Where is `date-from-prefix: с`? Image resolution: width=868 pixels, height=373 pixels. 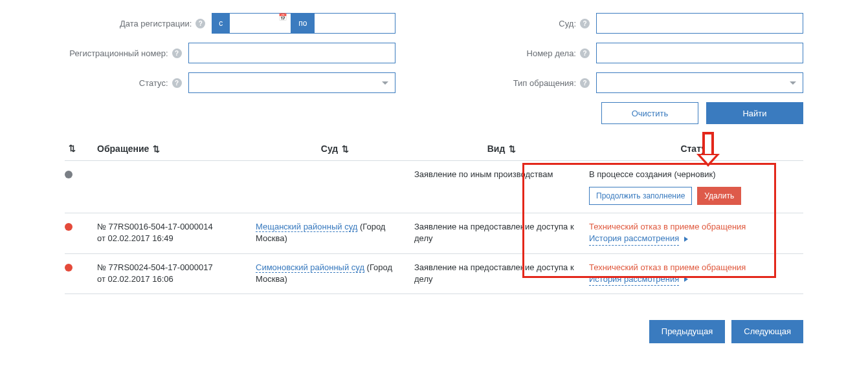
date-from-prefix: с is located at coordinates (221, 23).